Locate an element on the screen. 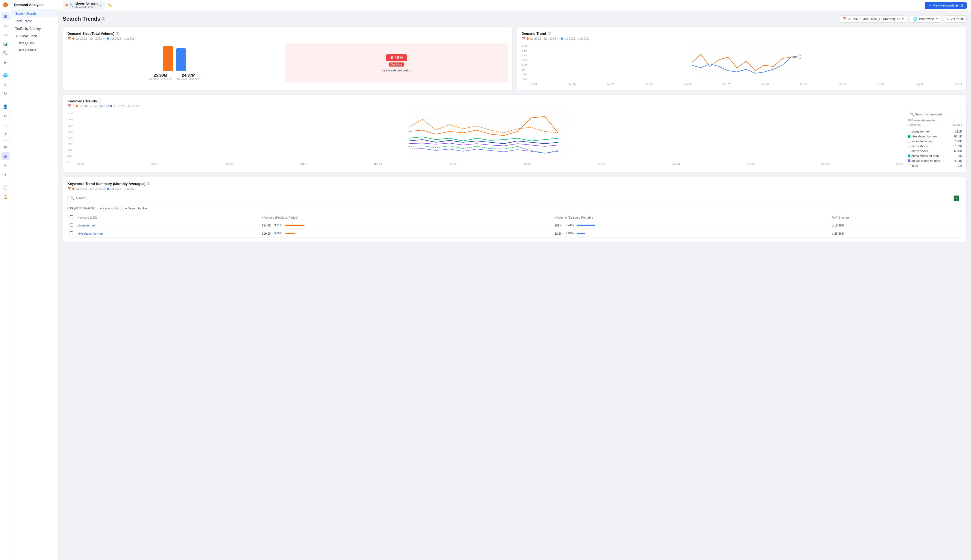 Image resolution: width=971 pixels, height=560 pixels. demand-trend-info-icon: ⓘ is located at coordinates (549, 34).